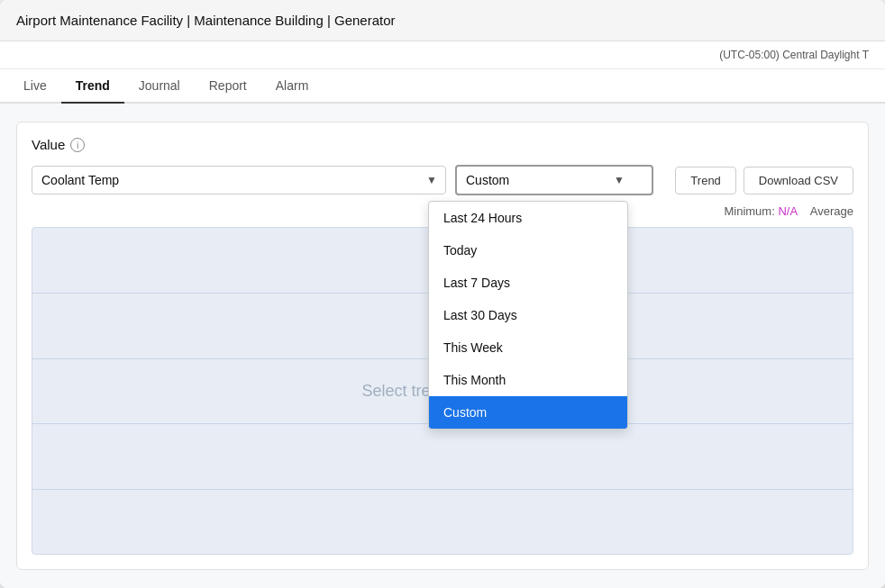  I want to click on dropdown-item-last30: Last 30 Days, so click(528, 315).